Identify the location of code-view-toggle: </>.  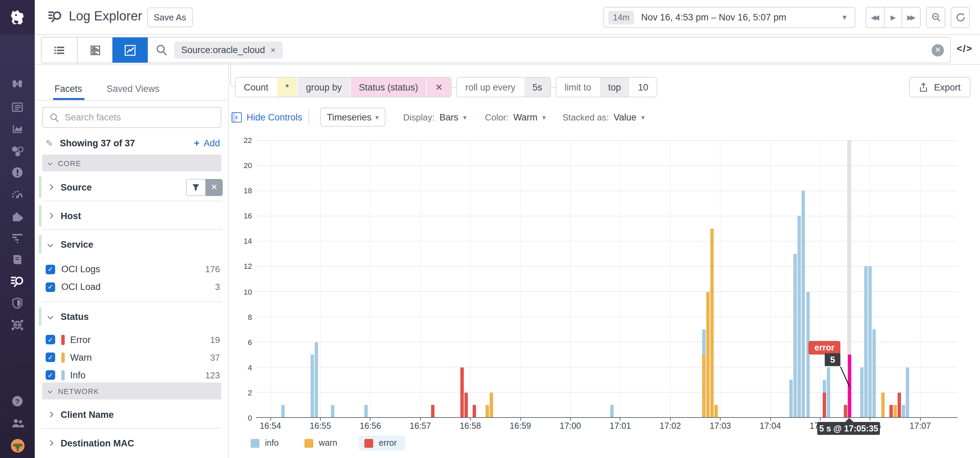
(965, 48).